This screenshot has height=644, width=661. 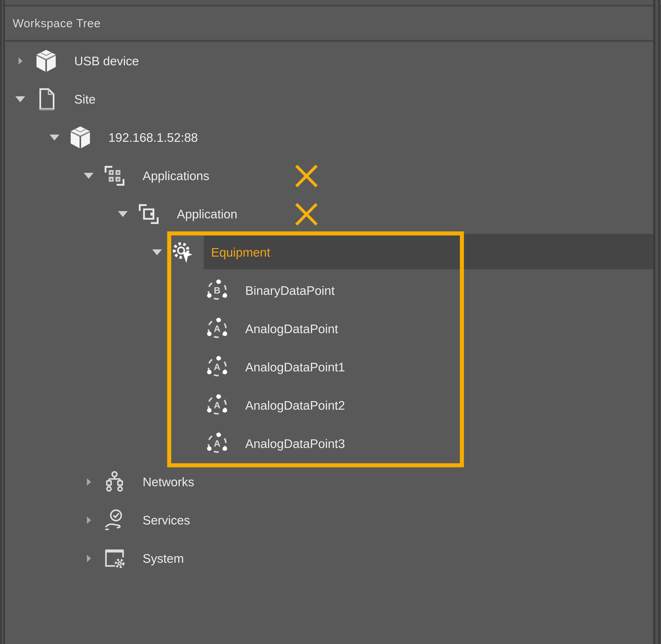 I want to click on tree-item-binarydatapoint: BBinaryDataPoint, so click(x=329, y=291).